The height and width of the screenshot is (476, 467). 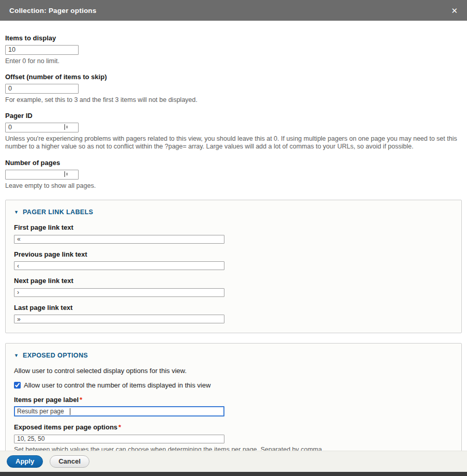 I want to click on items-to-display-input, so click(x=42, y=50).